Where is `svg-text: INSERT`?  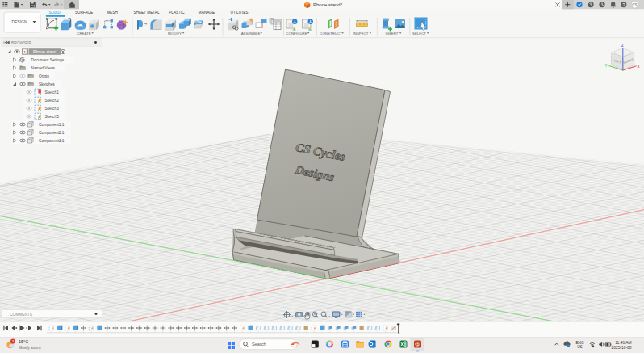
svg-text: INSERT is located at coordinates (391, 34).